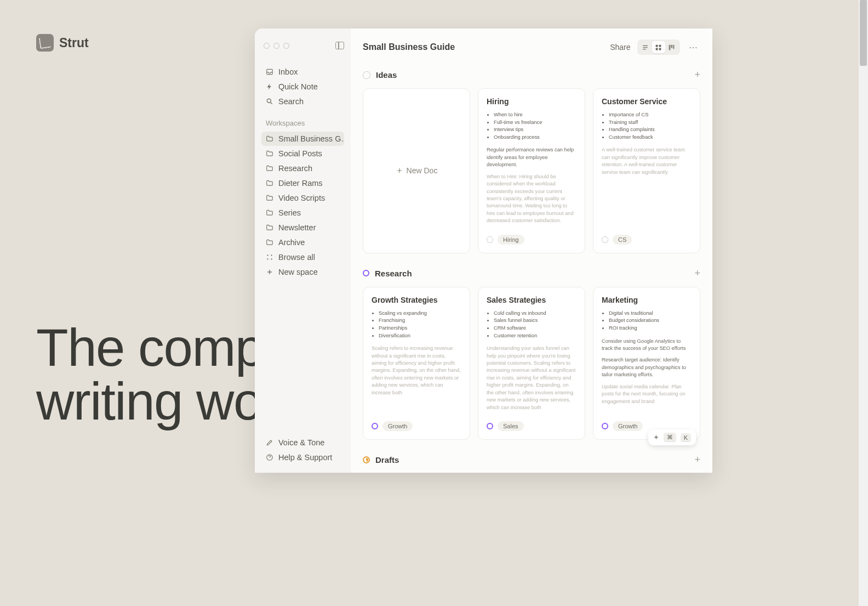 The height and width of the screenshot is (606, 868). I want to click on page-scrollbar, so click(864, 303).